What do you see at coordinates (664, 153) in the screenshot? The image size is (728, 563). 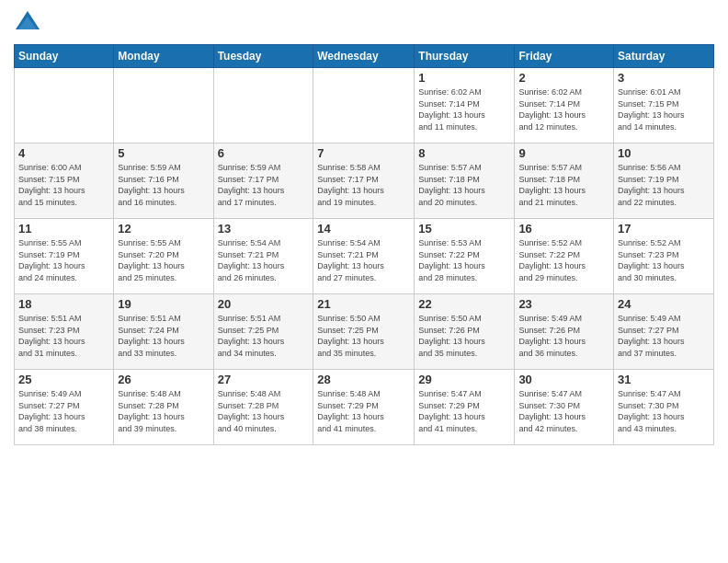 I see `day-number: 10` at bounding box center [664, 153].